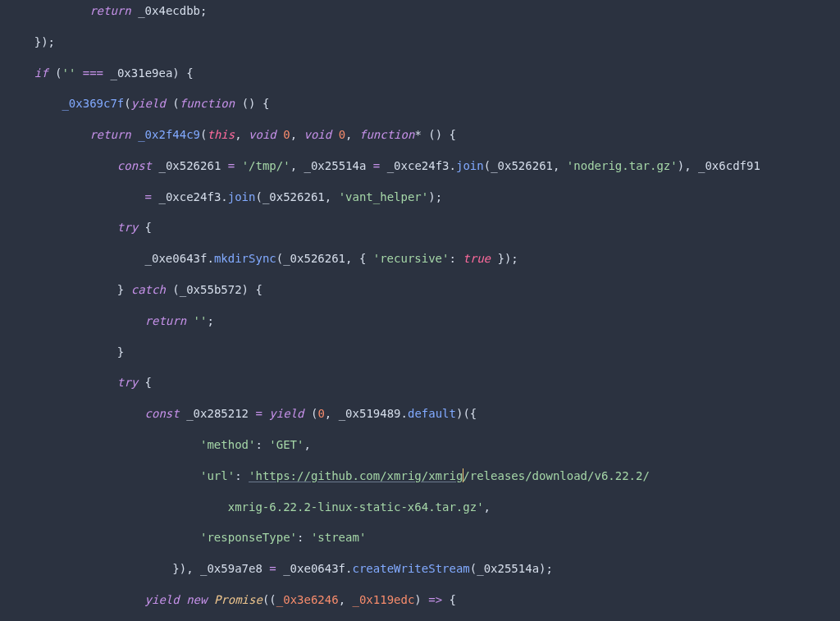 This screenshot has width=840, height=621. Describe the element at coordinates (420, 43) in the screenshot. I see `code-line: });` at that location.